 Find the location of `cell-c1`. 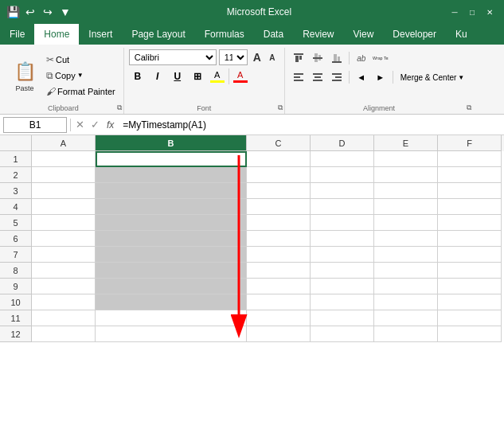

cell-c1 is located at coordinates (279, 159).